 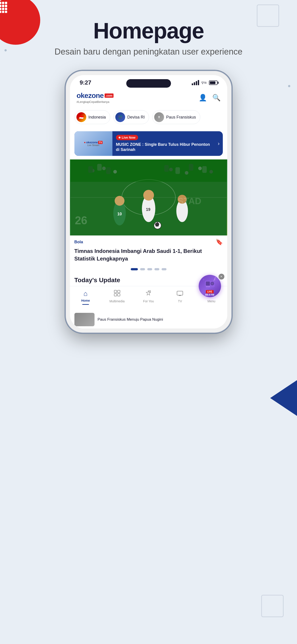 I want to click on topic-label-indonesia: Indonesia, so click(x=97, y=118).